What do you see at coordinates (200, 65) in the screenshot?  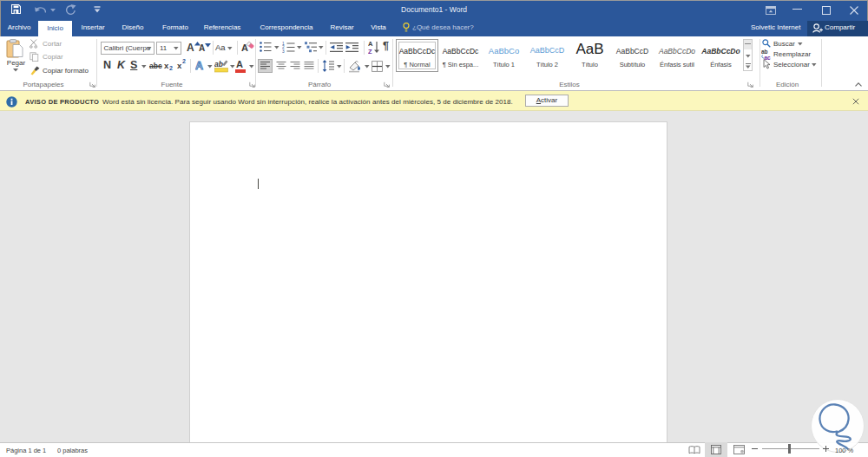 I see `svg-text: A` at bounding box center [200, 65].